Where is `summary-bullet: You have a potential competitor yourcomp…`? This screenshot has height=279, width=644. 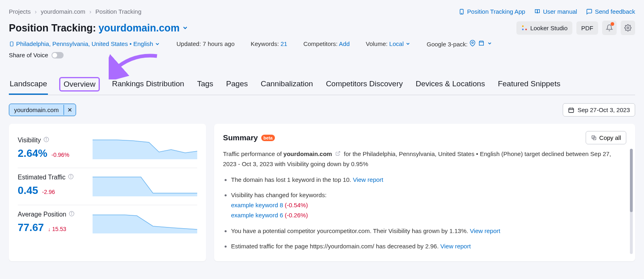
summary-bullet: You have a potential competitor yourcomp… is located at coordinates (425, 231).